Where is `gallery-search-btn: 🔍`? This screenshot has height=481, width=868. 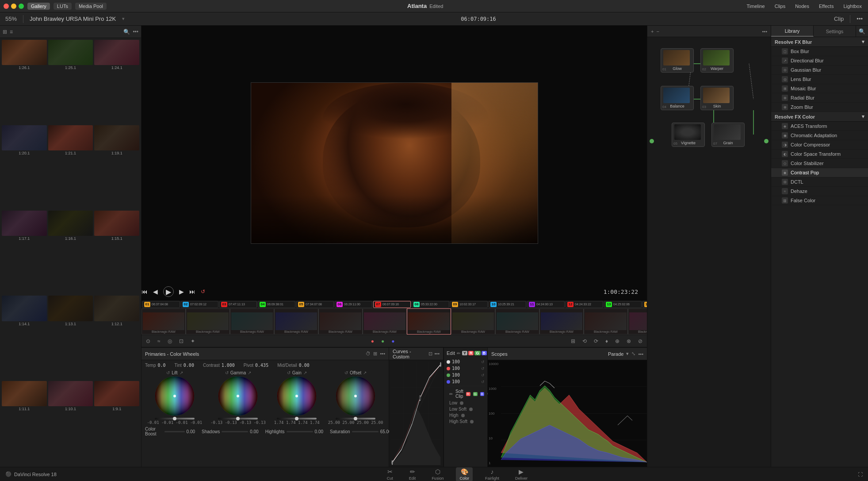
gallery-search-btn: 🔍 is located at coordinates (126, 32).